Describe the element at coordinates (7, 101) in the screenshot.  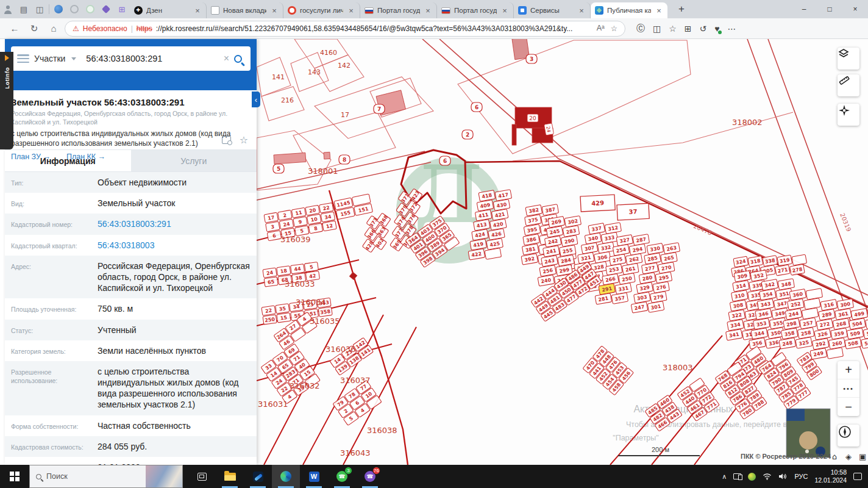
I see `lotinfo-extension-tab: LotInfo` at that location.